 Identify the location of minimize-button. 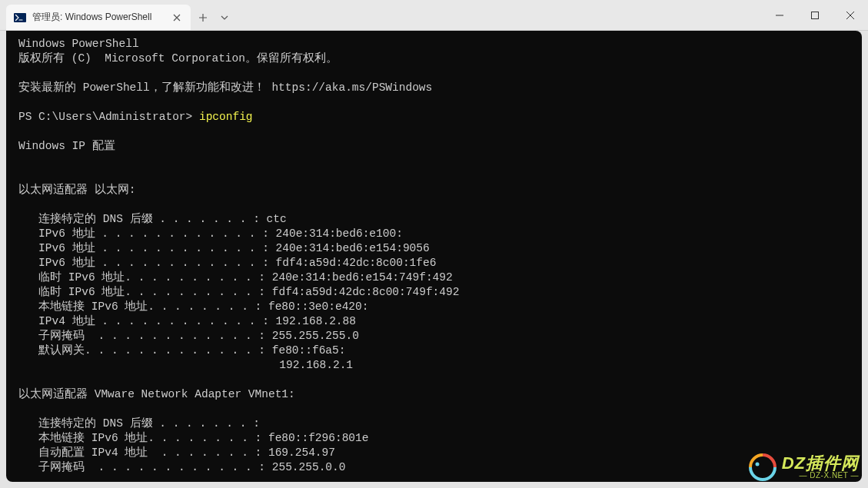
(780, 15).